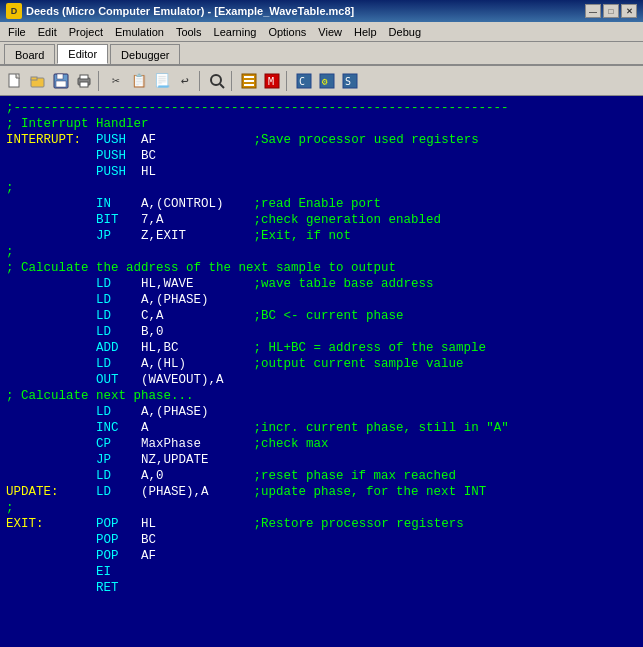 The image size is (643, 647). What do you see at coordinates (145, 54) in the screenshot?
I see `tab-debugger: Debugger` at bounding box center [145, 54].